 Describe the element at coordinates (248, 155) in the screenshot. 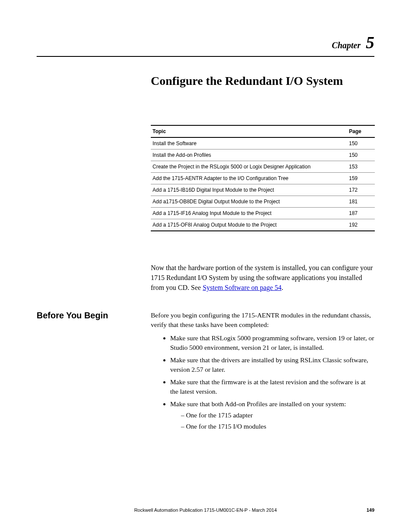

I see `topic-cell: Install the Add-on Profiles` at that location.